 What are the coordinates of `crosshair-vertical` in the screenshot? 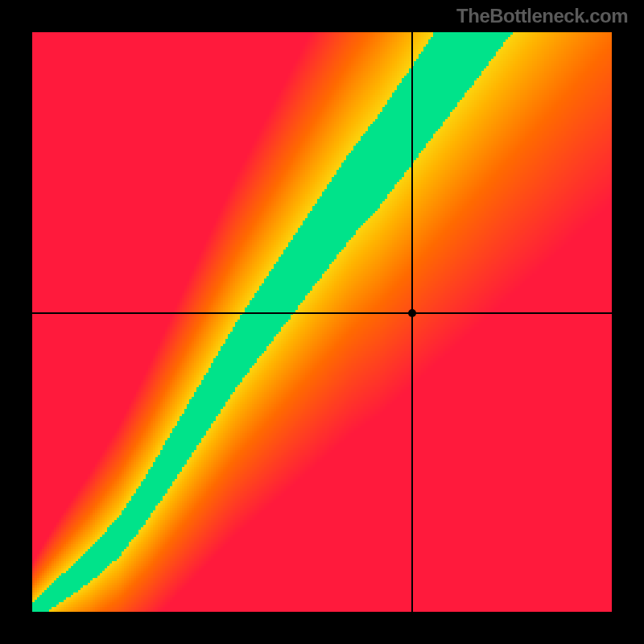 It's located at (412, 322).